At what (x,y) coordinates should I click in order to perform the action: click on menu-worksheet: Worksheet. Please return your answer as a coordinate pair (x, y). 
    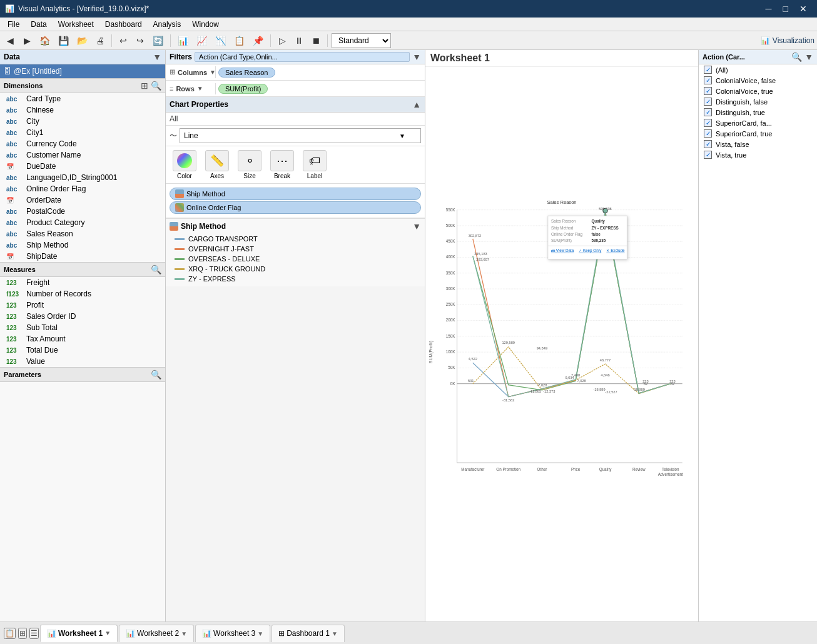
    Looking at the image, I should click on (76, 24).